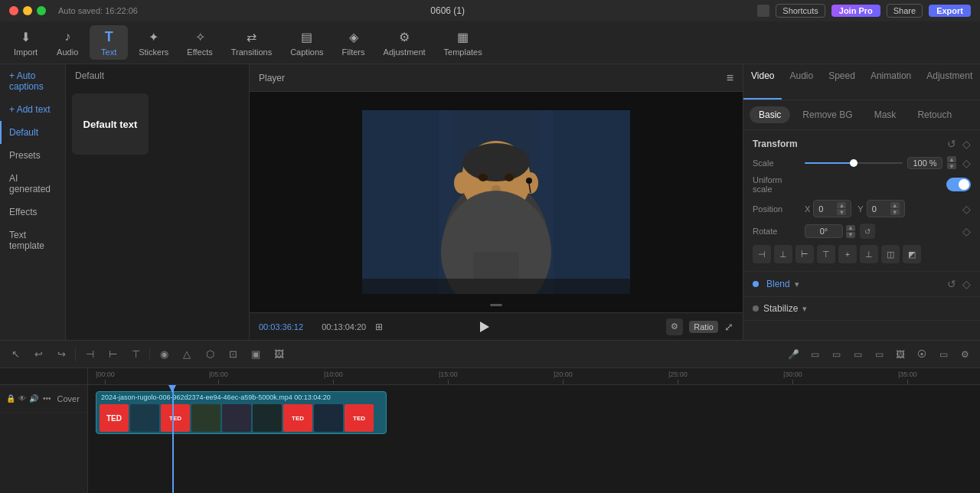 Image resolution: width=980 pixels, height=493 pixels. I want to click on trim-start-button: ⊢, so click(113, 354).